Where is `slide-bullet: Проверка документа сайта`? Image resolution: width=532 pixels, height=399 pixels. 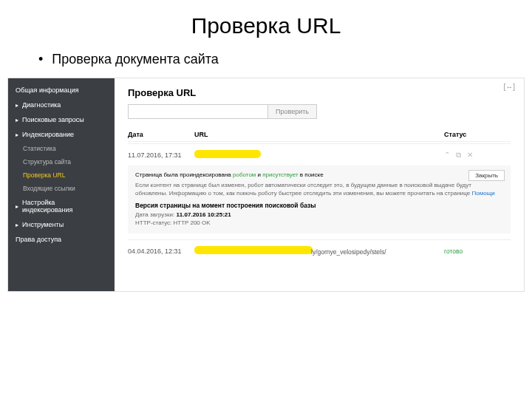
slide-bullet: Проверка документа сайта is located at coordinates (266, 62).